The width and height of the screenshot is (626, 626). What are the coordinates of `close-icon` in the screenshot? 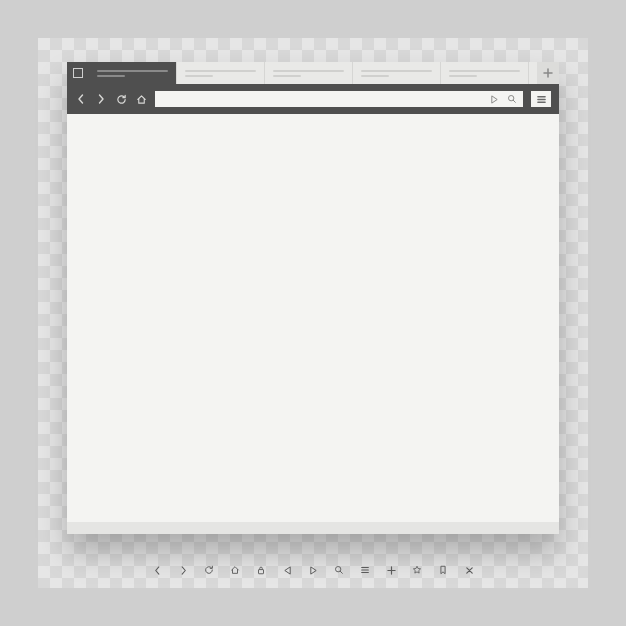 It's located at (469, 570).